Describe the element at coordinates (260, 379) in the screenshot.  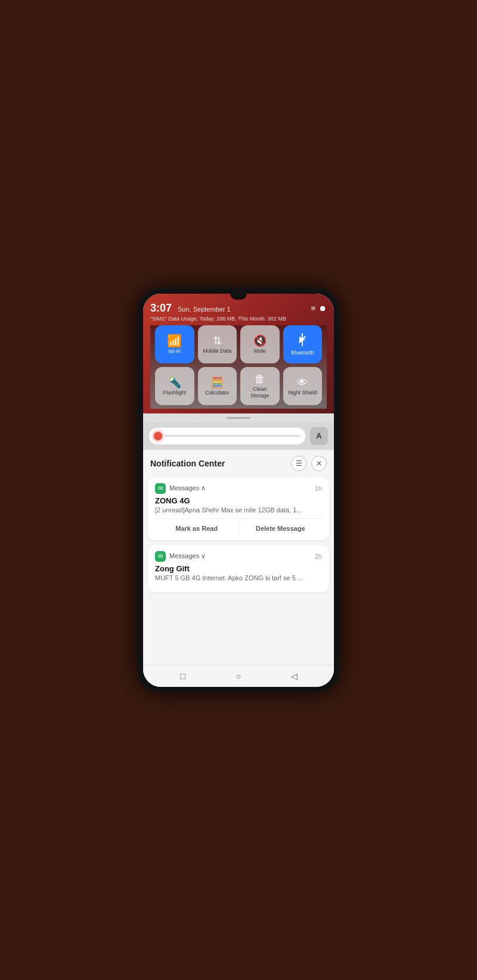
I see `clean-storage-icon: 🗑` at that location.